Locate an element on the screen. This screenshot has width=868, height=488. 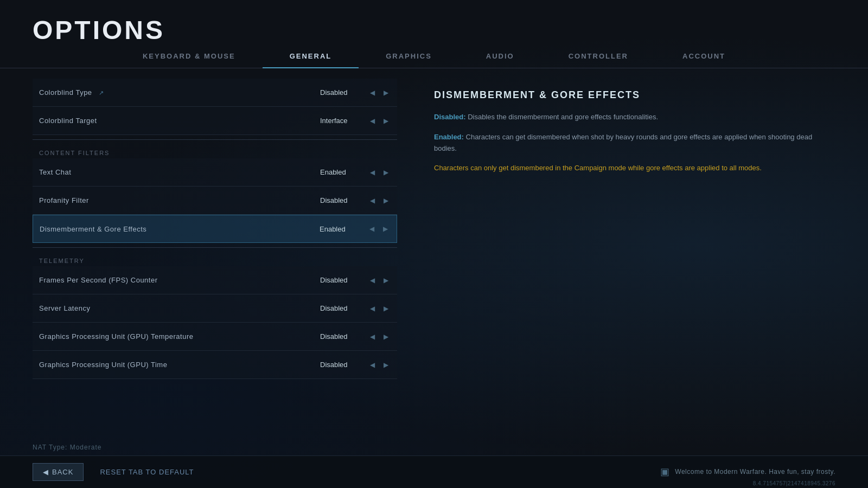
tab-audio: AUDIO is located at coordinates (500, 56).